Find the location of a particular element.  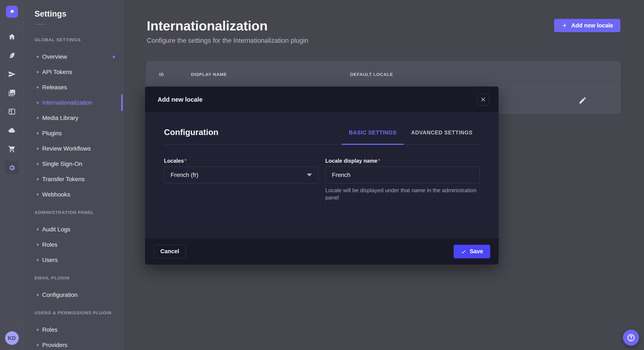

avatar: KD is located at coordinates (12, 338).